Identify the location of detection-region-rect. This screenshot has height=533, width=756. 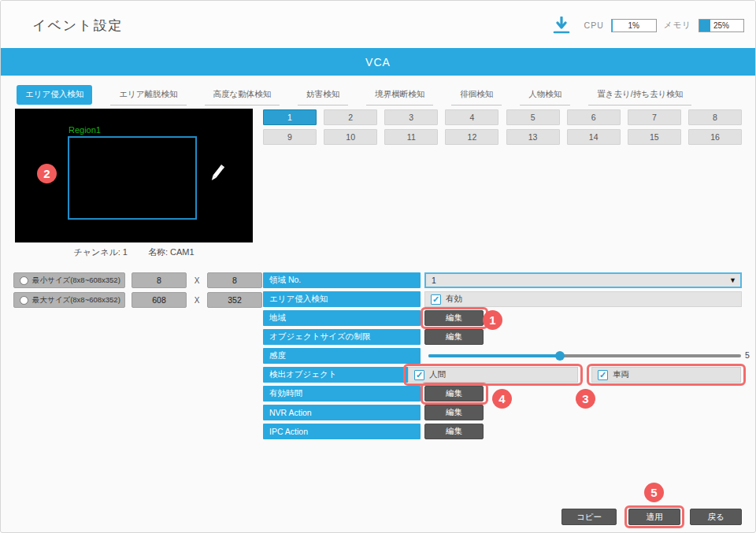
(132, 178).